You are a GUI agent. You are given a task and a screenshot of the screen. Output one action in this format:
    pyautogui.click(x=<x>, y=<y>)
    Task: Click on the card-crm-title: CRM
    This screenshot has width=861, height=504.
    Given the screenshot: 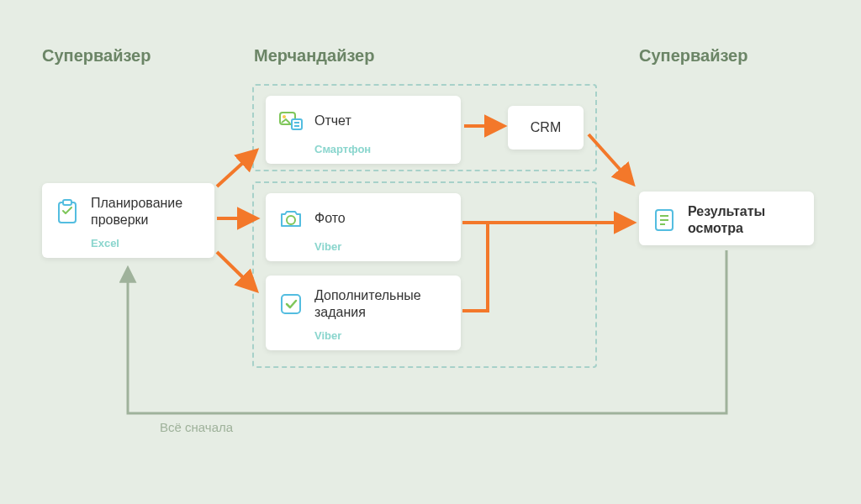 What is the action you would take?
    pyautogui.click(x=546, y=128)
    